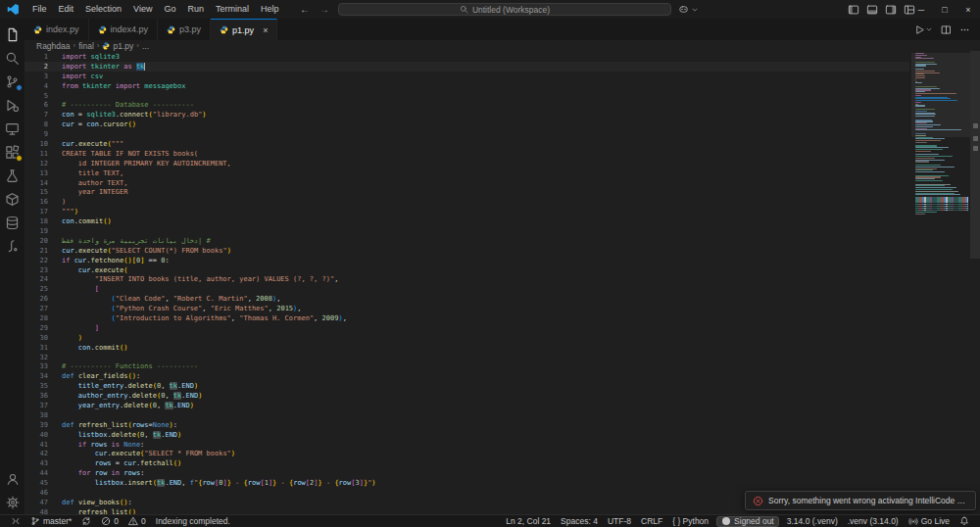 This screenshot has width=980, height=527. What do you see at coordinates (466, 202) in the screenshot?
I see `code-line: 16)` at bounding box center [466, 202].